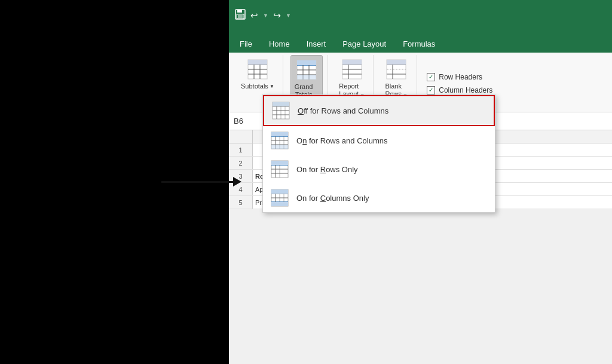  I want to click on menu-icon-rows, so click(280, 169).